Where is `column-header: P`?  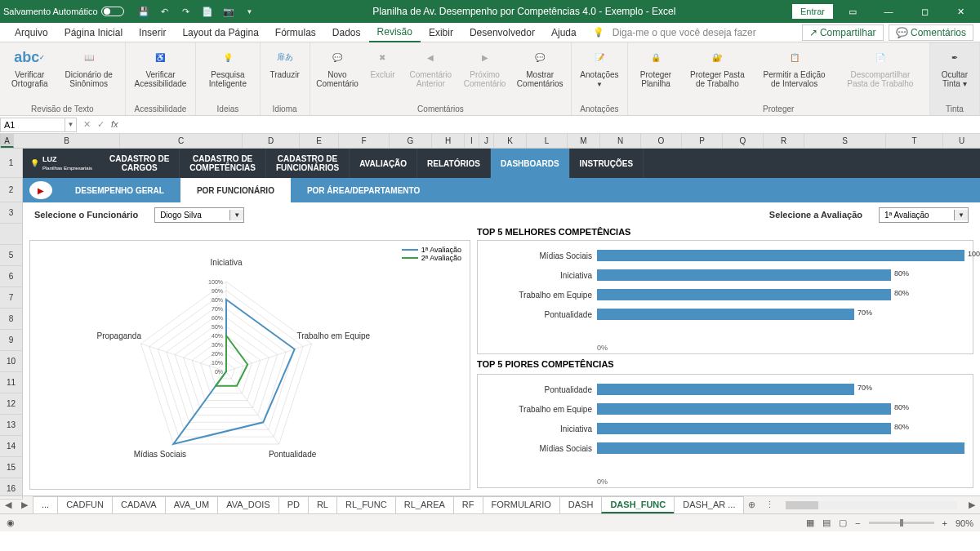
column-header: P is located at coordinates (702, 140).